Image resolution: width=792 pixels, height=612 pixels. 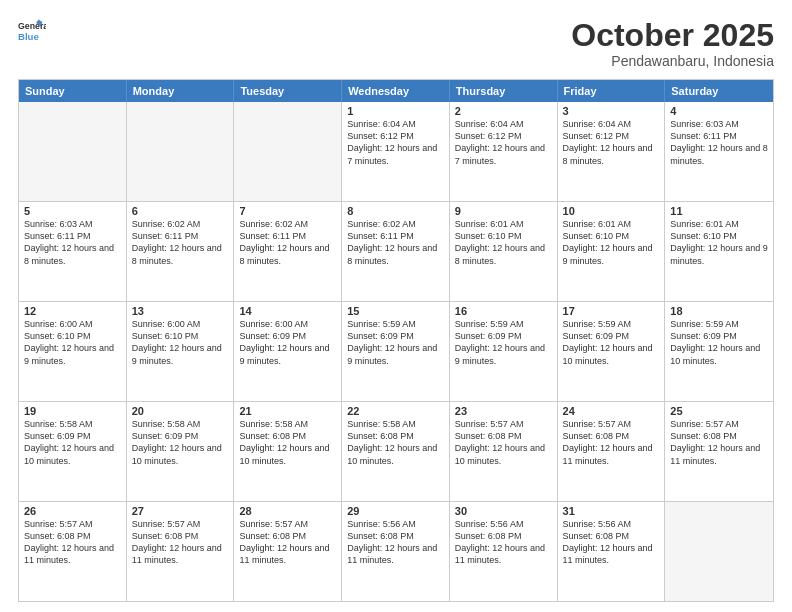 What do you see at coordinates (504, 352) in the screenshot?
I see `cal-cell: 16Sunrise: 5:59 AM Sunset: 6:09 PM Dayli…` at bounding box center [504, 352].